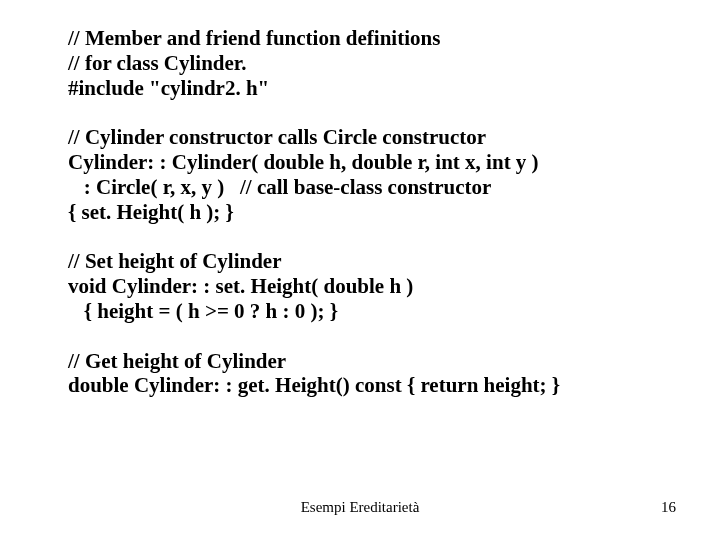 Image resolution: width=720 pixels, height=540 pixels. I want to click on code-line: #include "cylindr2. h", so click(374, 88).